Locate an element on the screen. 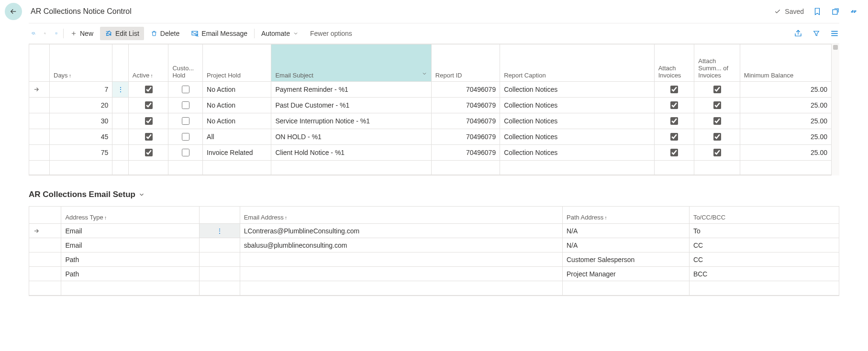 This screenshot has width=868, height=351. col-to-cc-bcc: To/CC/BCC is located at coordinates (764, 215).